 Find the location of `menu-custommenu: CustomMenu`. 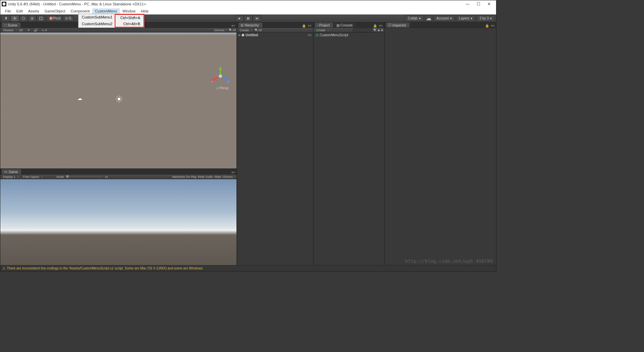

menu-custommenu: CustomMenu is located at coordinates (106, 11).